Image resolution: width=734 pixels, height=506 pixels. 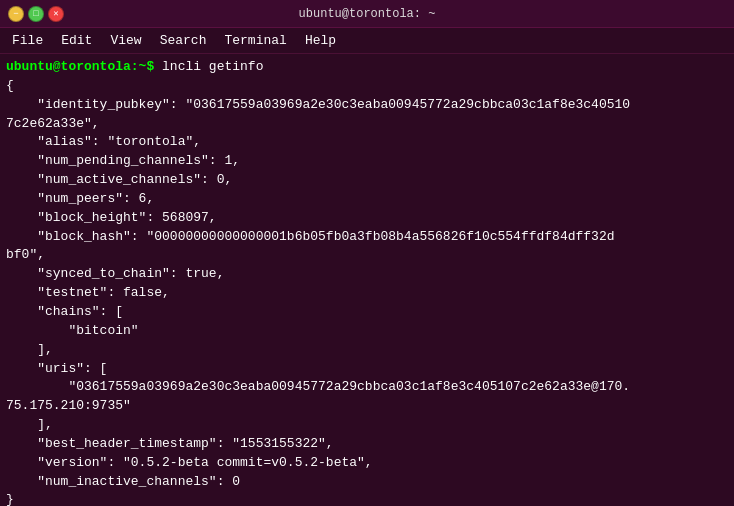 I want to click on command-1: lncli getinfo, so click(x=208, y=66).